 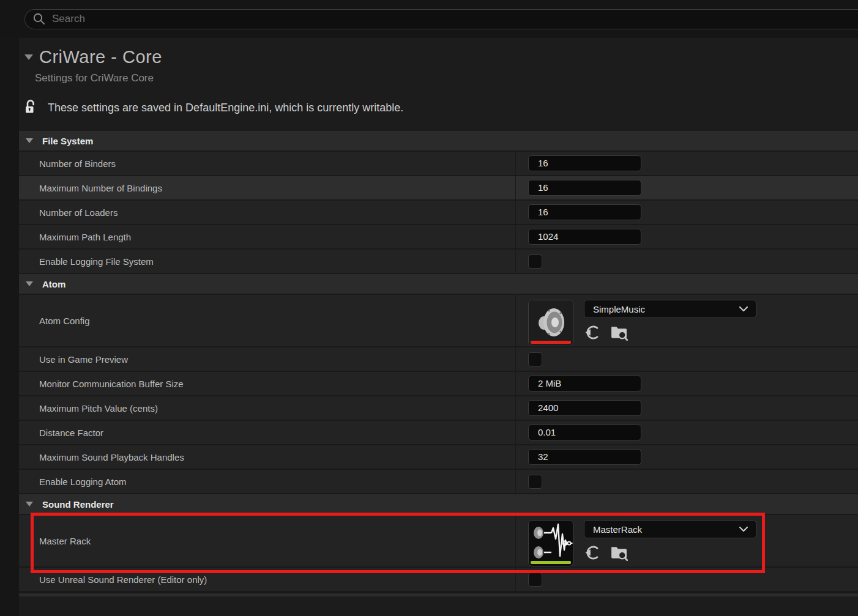 What do you see at coordinates (535, 580) in the screenshot?
I see `use-unreal-sound-renderer-checkbox` at bounding box center [535, 580].